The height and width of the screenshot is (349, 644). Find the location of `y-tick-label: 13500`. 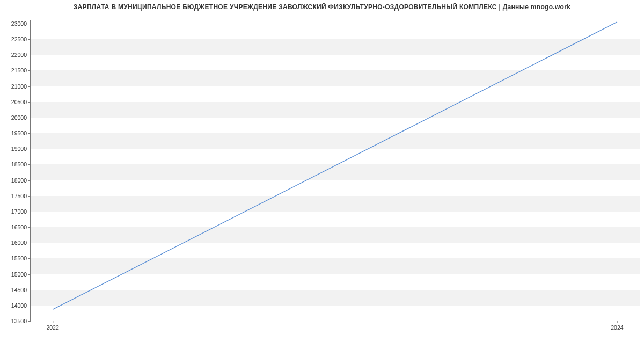

y-tick-label: 13500 is located at coordinates (20, 321).